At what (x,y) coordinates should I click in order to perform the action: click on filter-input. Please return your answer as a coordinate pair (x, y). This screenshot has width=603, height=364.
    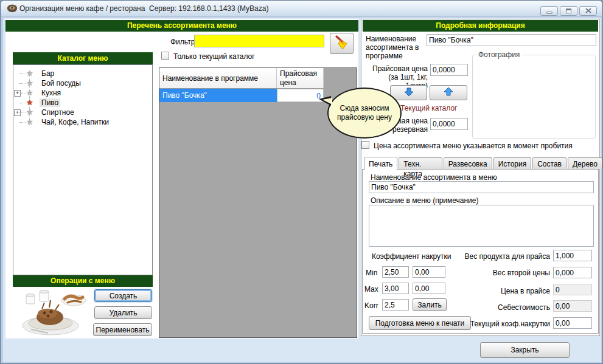
    Looking at the image, I should click on (259, 41).